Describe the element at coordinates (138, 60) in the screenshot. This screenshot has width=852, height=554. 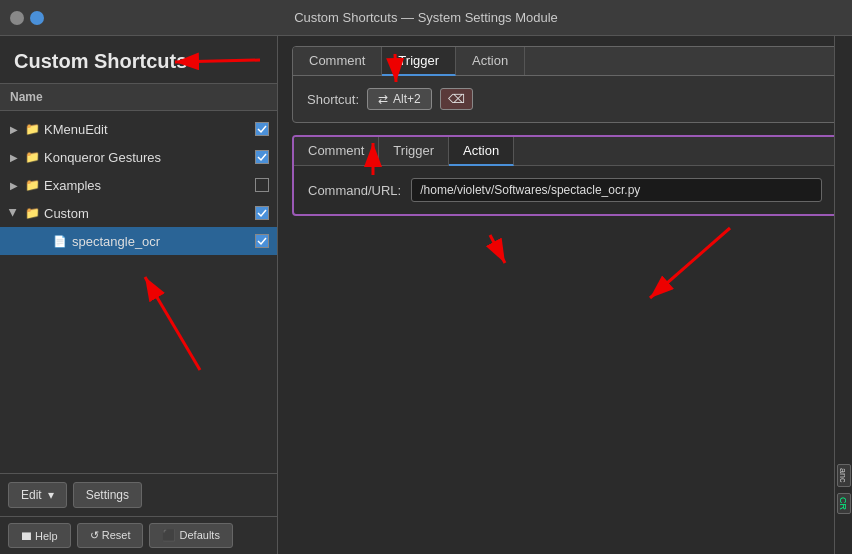
I see `sidebar-title: Custom Shortcuts` at that location.